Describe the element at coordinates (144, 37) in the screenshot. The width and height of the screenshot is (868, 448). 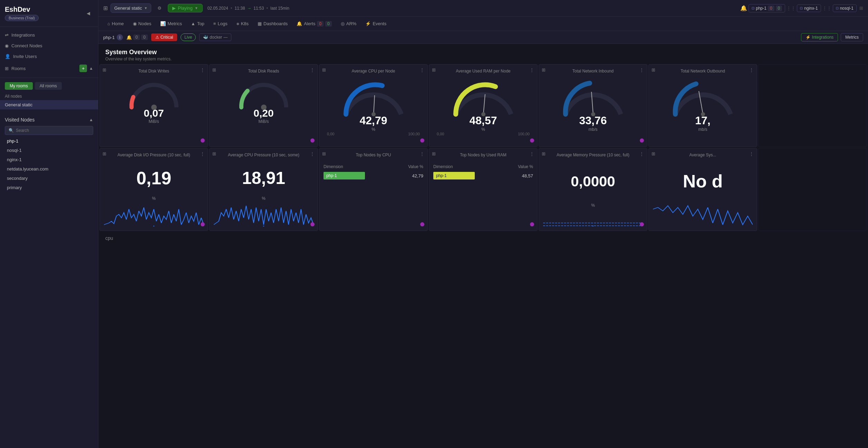
I see `alert-count-2: 0` at that location.